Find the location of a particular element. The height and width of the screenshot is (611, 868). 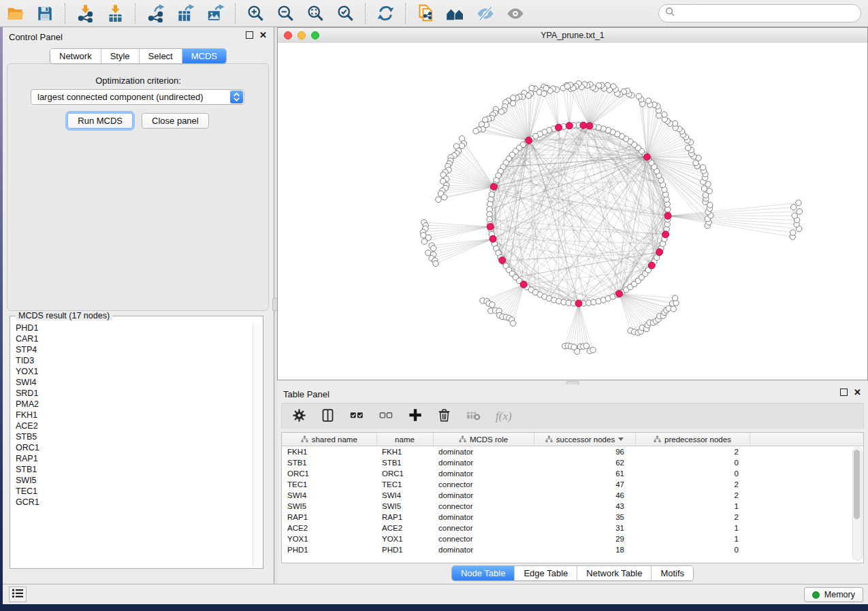

show-all-button is located at coordinates (515, 14).